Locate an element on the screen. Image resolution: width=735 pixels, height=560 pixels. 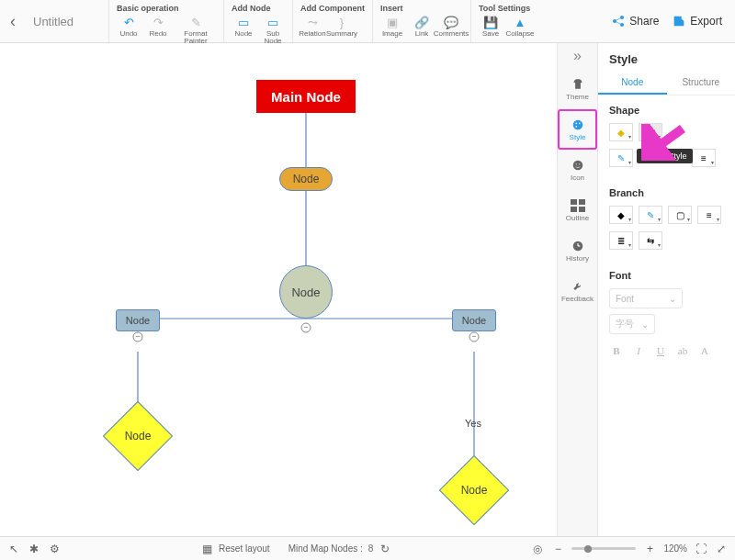
font-family-select: Font⌄ is located at coordinates (646, 298).